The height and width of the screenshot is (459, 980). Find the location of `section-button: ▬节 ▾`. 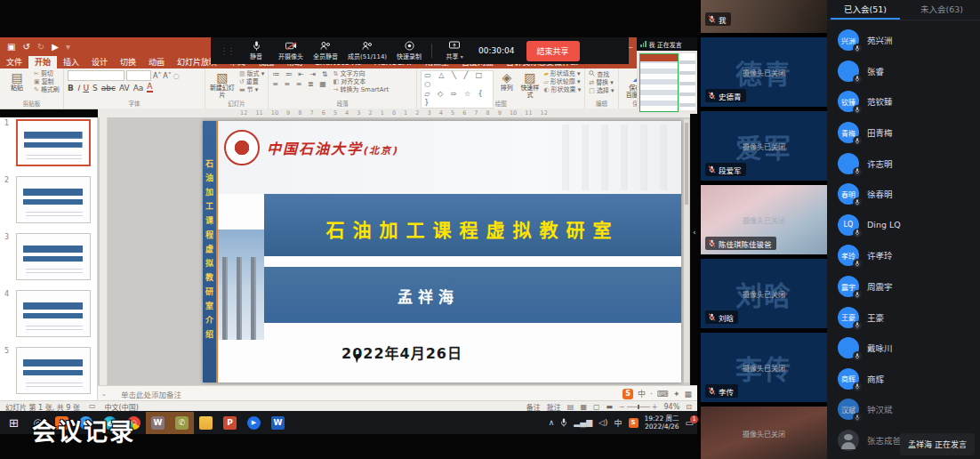

section-button: ▬节 ▾ is located at coordinates (252, 90).